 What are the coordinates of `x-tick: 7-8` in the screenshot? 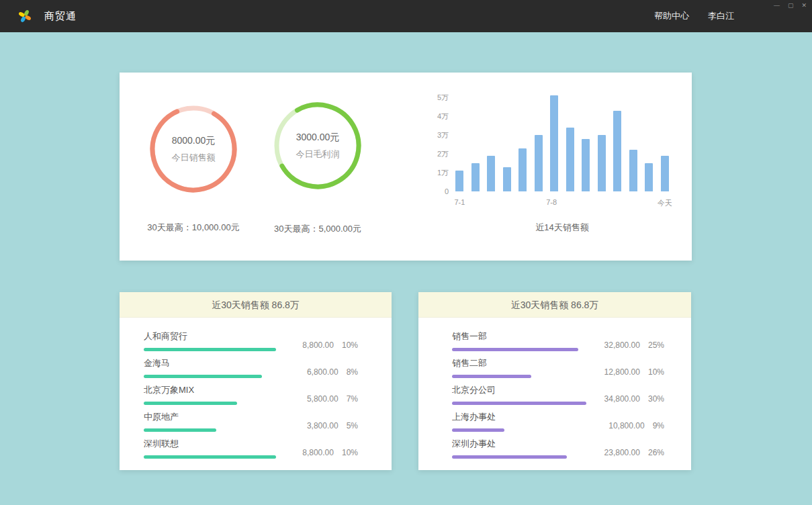 It's located at (551, 202).